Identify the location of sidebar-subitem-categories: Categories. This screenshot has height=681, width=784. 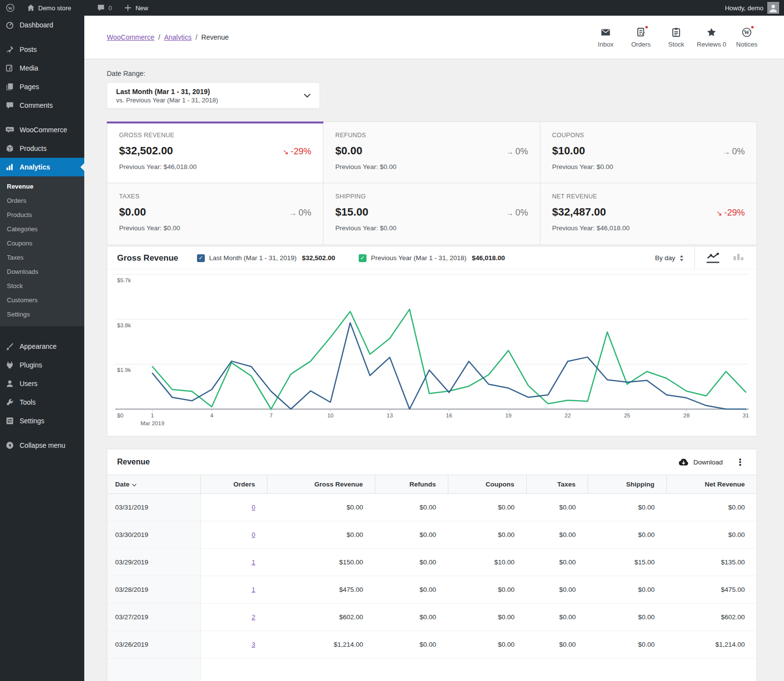
(42, 229).